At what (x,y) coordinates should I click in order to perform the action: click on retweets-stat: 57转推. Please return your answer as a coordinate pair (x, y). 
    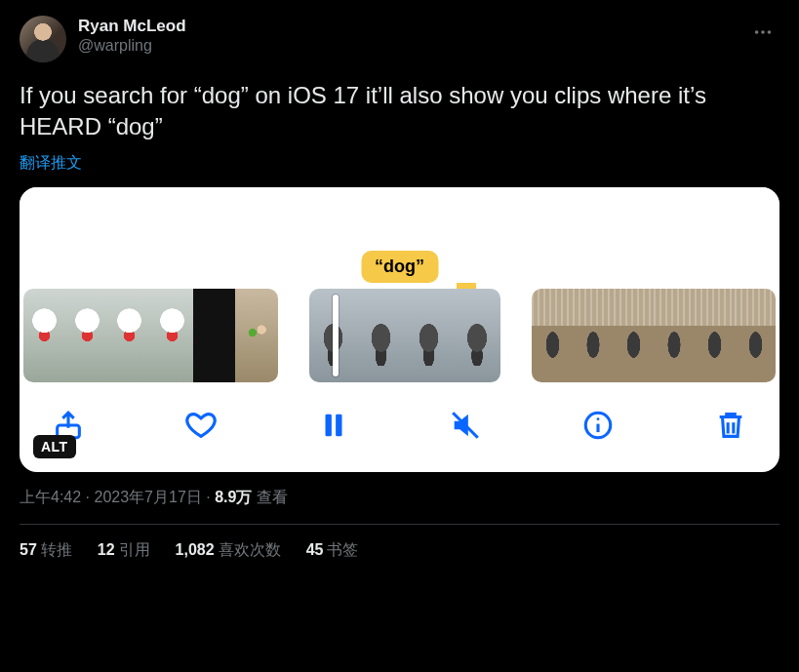
    Looking at the image, I should click on (46, 550).